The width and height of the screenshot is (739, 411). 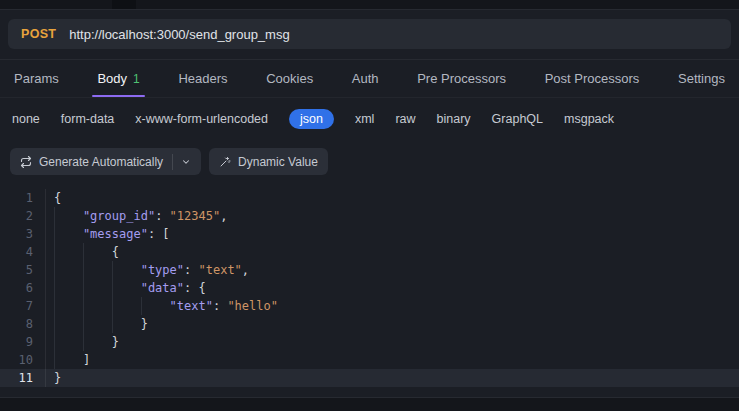 What do you see at coordinates (136, 216) in the screenshot?
I see `code-content: "group_id": "12345",` at bounding box center [136, 216].